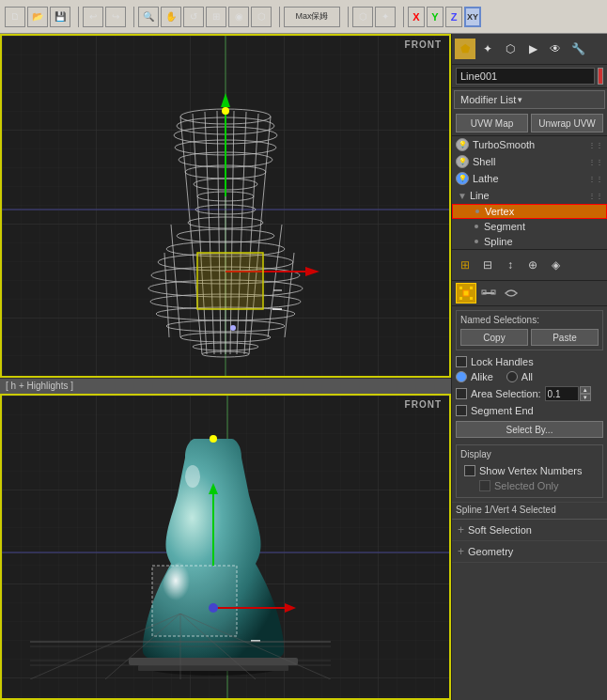  What do you see at coordinates (466, 293) in the screenshot?
I see `vertex-sel-icon` at bounding box center [466, 293].